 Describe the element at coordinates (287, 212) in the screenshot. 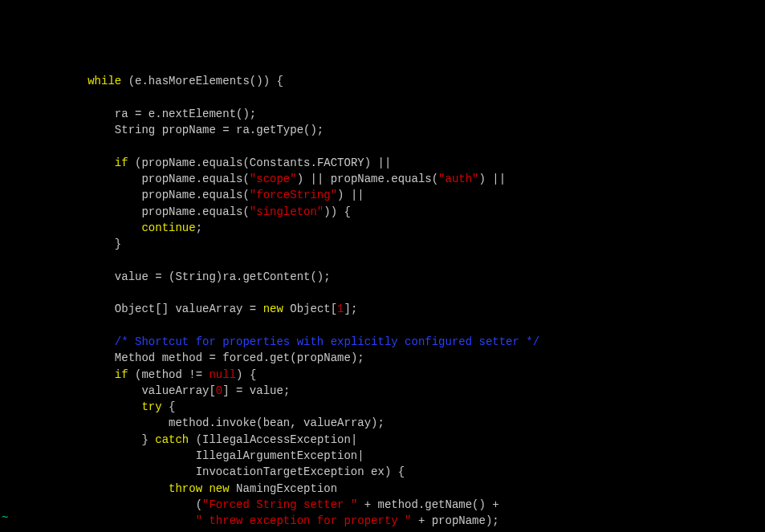

I see `string-literal: "singleton"` at that location.